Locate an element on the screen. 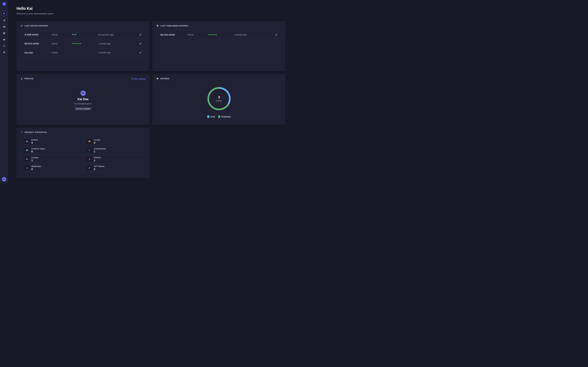  last-edited-entries-card: LAST EDITED ENTRIES A draft article Arti… is located at coordinates (83, 46).